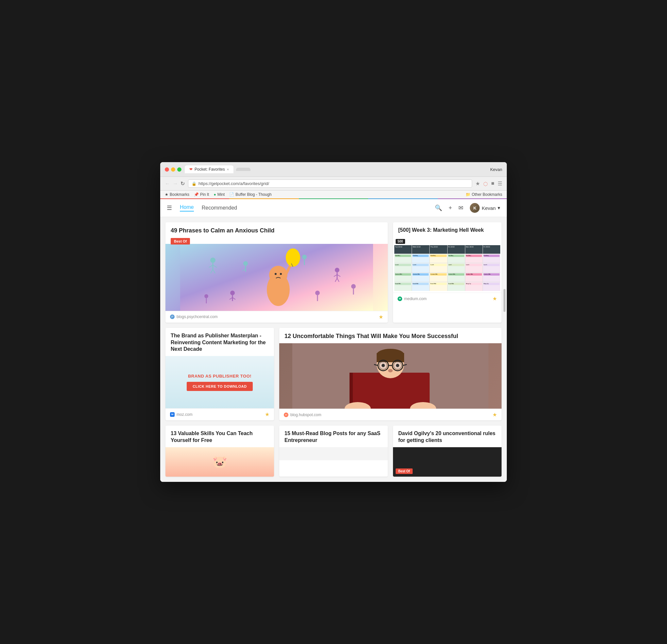 The image size is (667, 644). Describe the element at coordinates (167, 169) in the screenshot. I see `close-button` at that location.